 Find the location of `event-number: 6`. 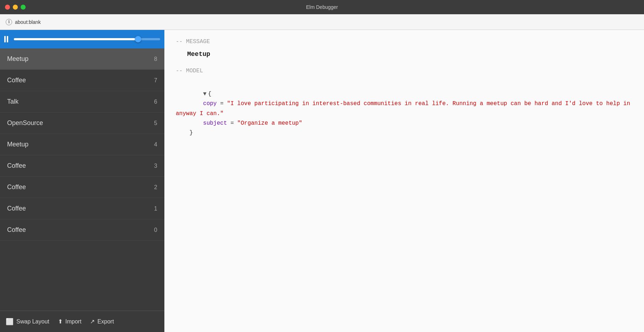

event-number: 6 is located at coordinates (156, 102).